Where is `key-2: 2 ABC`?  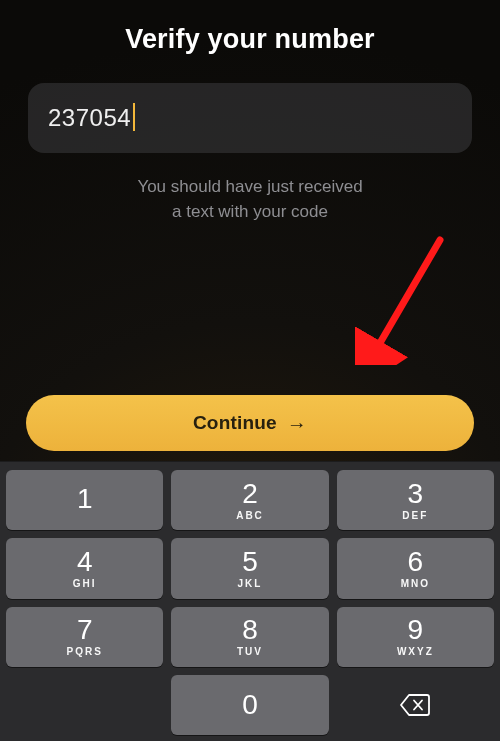 key-2: 2 ABC is located at coordinates (250, 500).